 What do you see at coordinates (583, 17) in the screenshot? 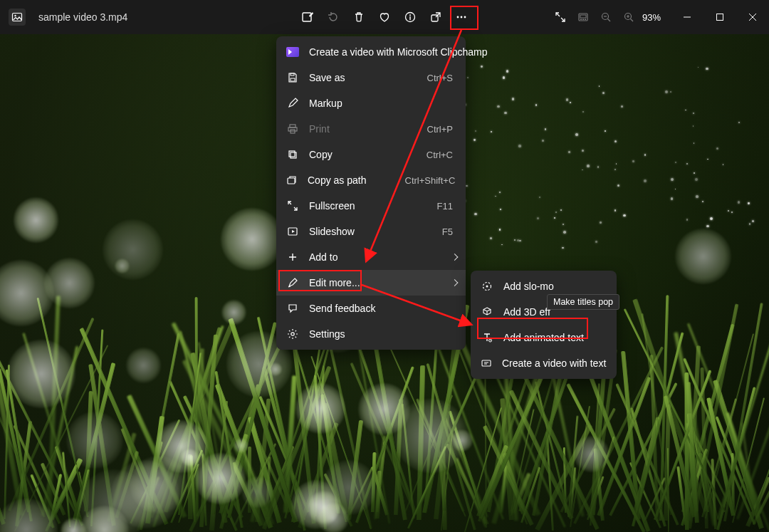
I see `filmstrip-button` at bounding box center [583, 17].